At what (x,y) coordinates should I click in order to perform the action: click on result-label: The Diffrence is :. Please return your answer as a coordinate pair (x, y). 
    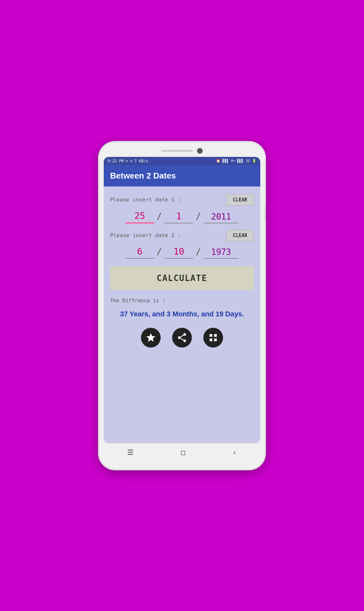
    Looking at the image, I should click on (182, 300).